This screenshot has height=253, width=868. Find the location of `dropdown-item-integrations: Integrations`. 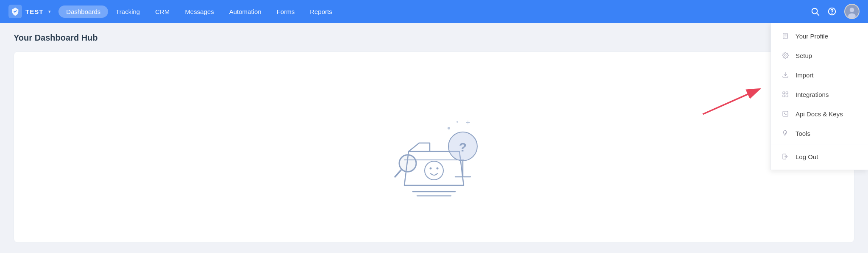

dropdown-item-integrations: Integrations is located at coordinates (820, 94).